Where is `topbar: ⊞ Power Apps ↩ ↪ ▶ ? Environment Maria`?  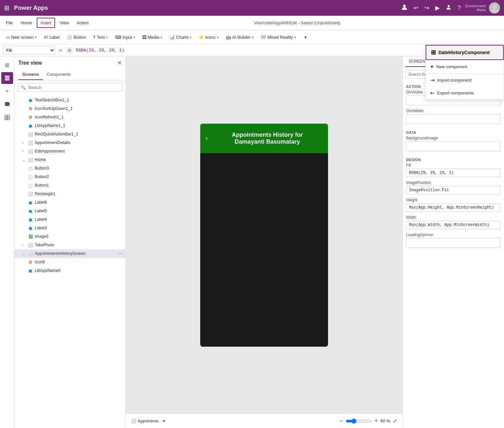 topbar: ⊞ Power Apps ↩ ↪ ▶ ? Environment Maria is located at coordinates (252, 8).